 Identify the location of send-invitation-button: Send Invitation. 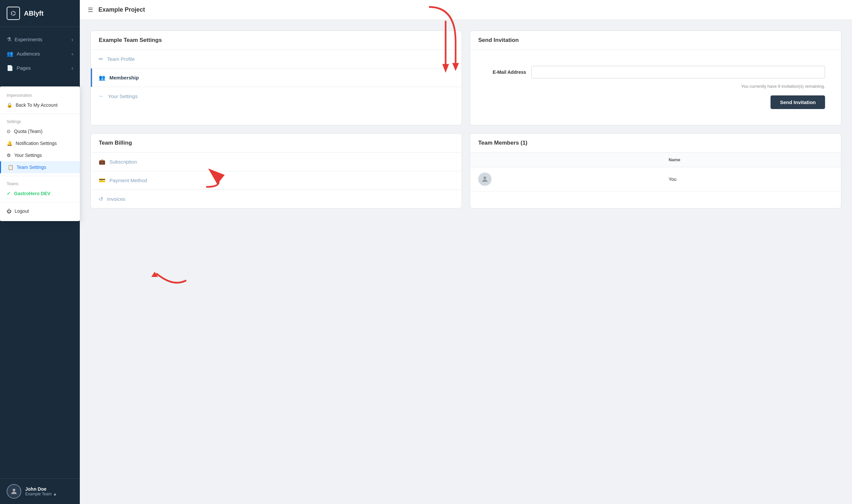
(798, 102).